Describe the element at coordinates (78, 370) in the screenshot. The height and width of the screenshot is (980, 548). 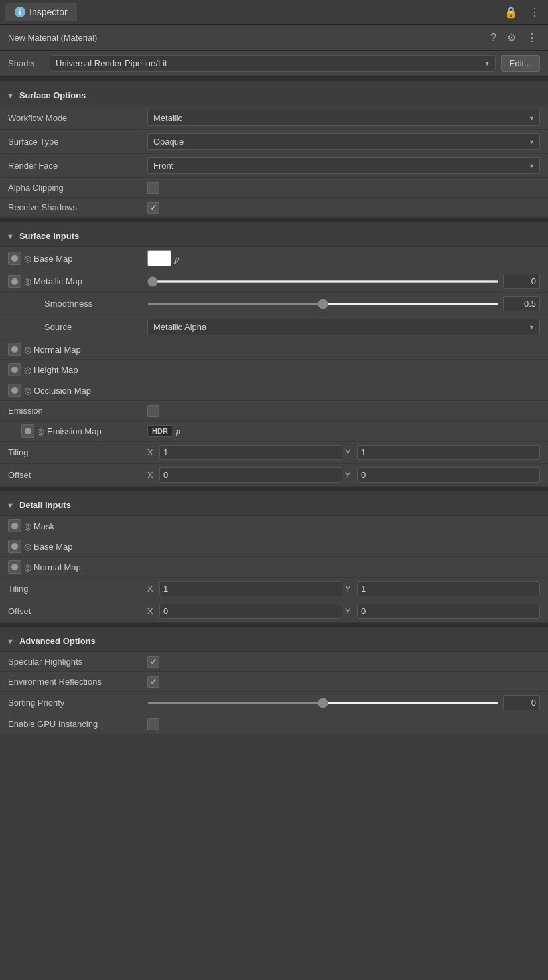
I see `height-map-label-wrap: ◎ Height Map` at that location.